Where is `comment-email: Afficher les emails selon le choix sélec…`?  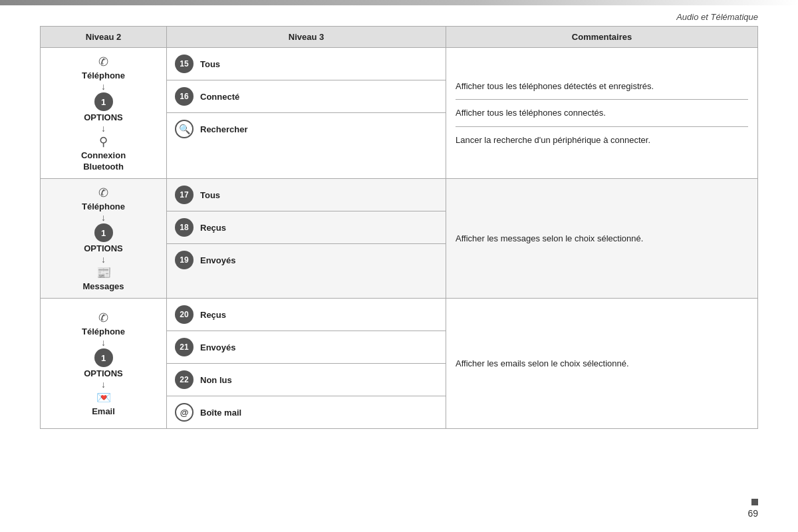
comment-email: Afficher les emails selon le choix sélec… is located at coordinates (543, 363).